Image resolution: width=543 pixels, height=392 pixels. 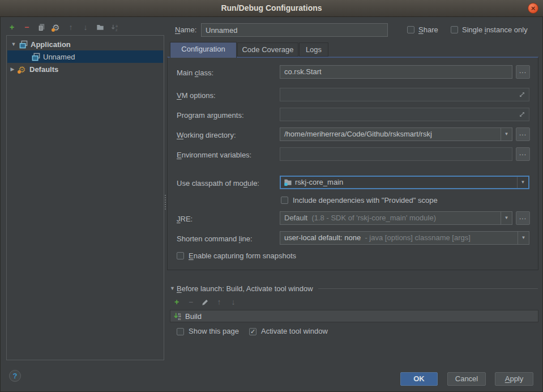 I want to click on before-launch-header: Before launch: Build, Activate tool wind…, so click(x=245, y=289).